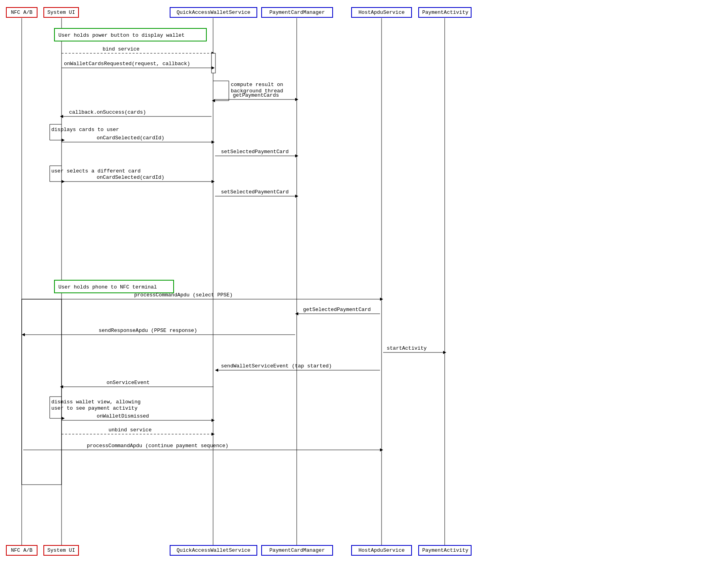  What do you see at coordinates (297, 550) in the screenshot?
I see `actor-paymentcard-bottom: PaymentCardManager` at bounding box center [297, 550].